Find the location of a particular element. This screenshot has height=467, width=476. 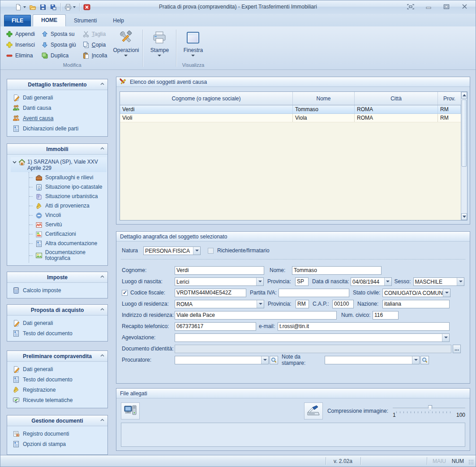

note-select is located at coordinates (372, 360).